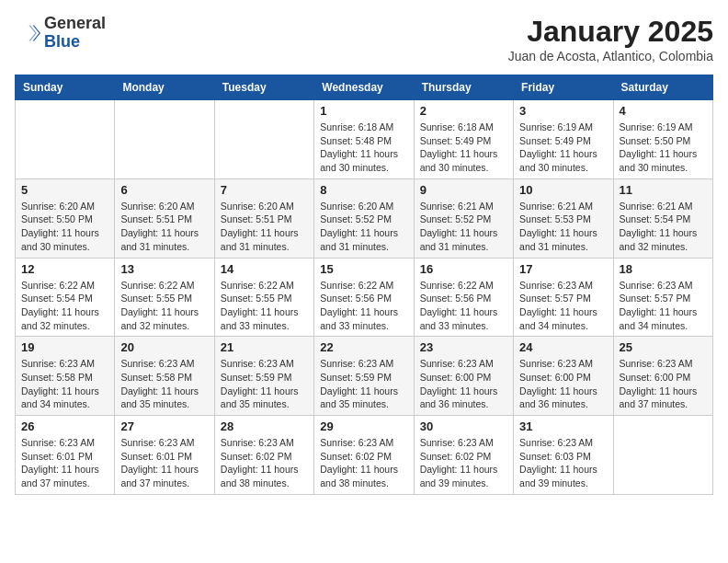 The image size is (728, 563). Describe the element at coordinates (64, 427) in the screenshot. I see `day-number: 26` at that location.